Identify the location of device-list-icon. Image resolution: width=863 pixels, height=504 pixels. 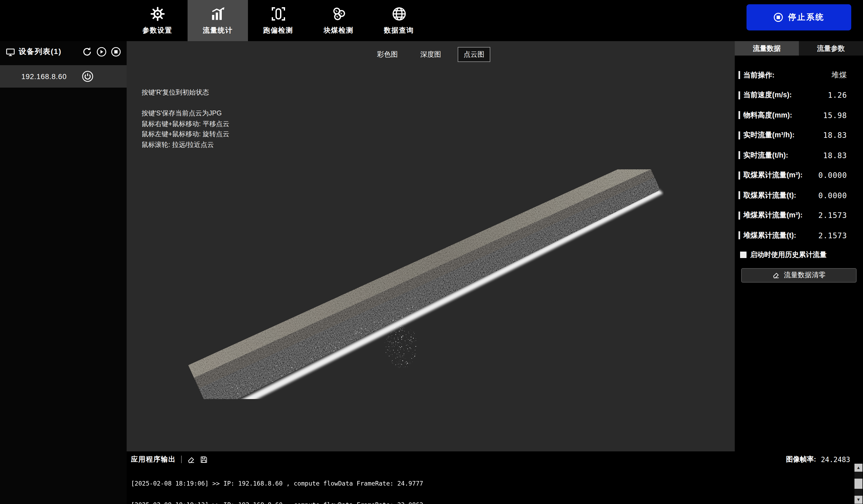
(10, 52).